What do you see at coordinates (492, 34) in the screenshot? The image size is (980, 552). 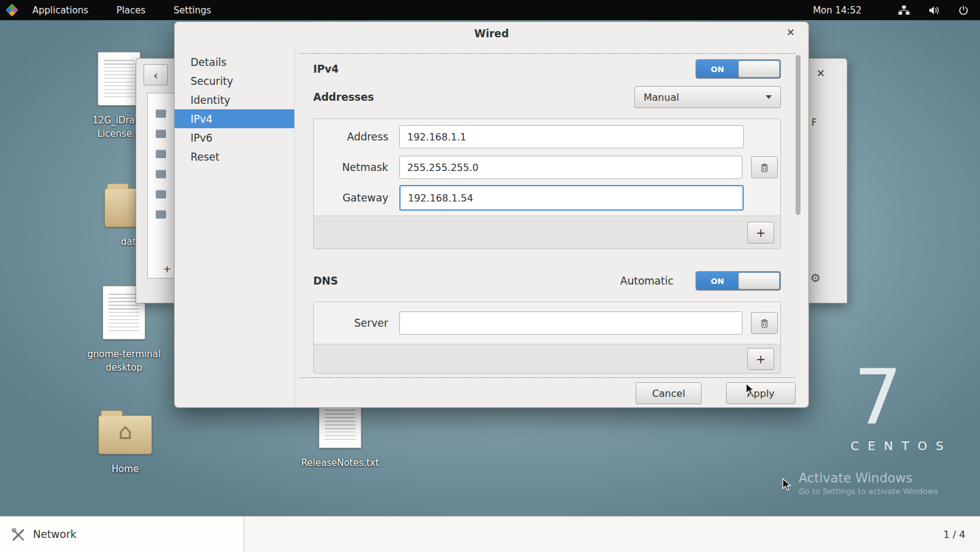 I see `dialog-title: Wired` at bounding box center [492, 34].